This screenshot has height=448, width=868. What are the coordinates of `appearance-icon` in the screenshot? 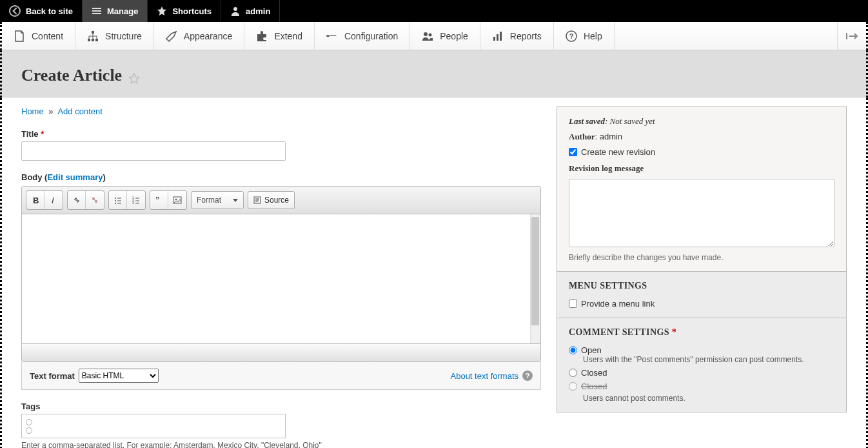 It's located at (172, 36).